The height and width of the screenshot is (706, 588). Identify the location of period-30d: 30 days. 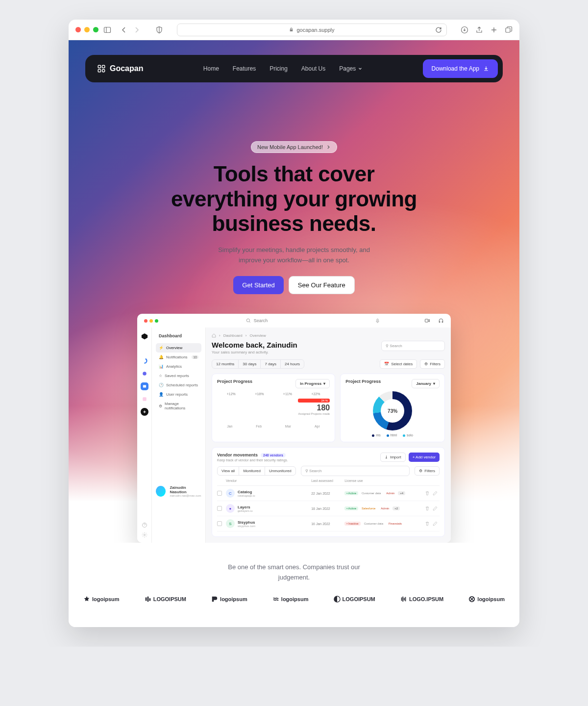
(250, 364).